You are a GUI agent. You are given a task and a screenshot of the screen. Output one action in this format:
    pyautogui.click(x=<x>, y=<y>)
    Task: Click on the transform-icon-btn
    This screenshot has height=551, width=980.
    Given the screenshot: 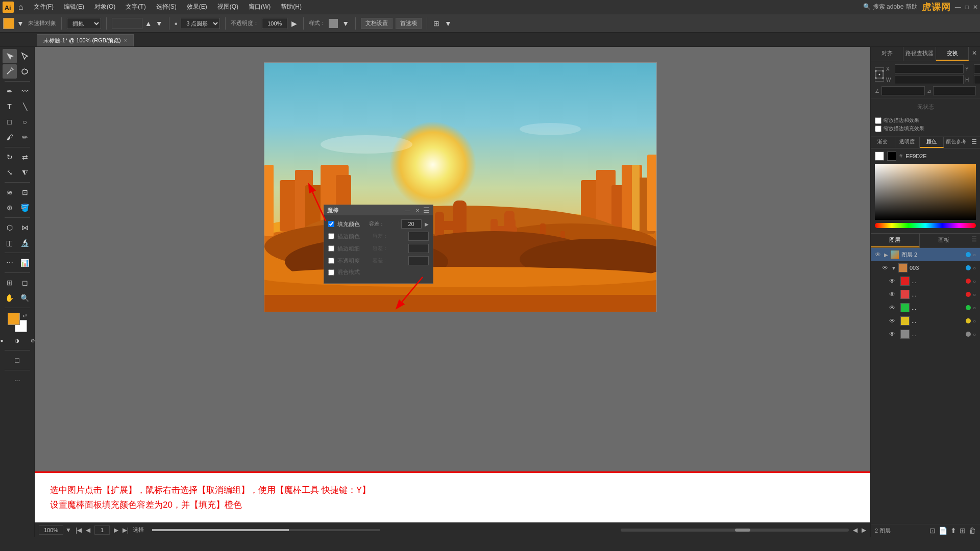 What is the action you would take?
    pyautogui.click(x=879, y=74)
    